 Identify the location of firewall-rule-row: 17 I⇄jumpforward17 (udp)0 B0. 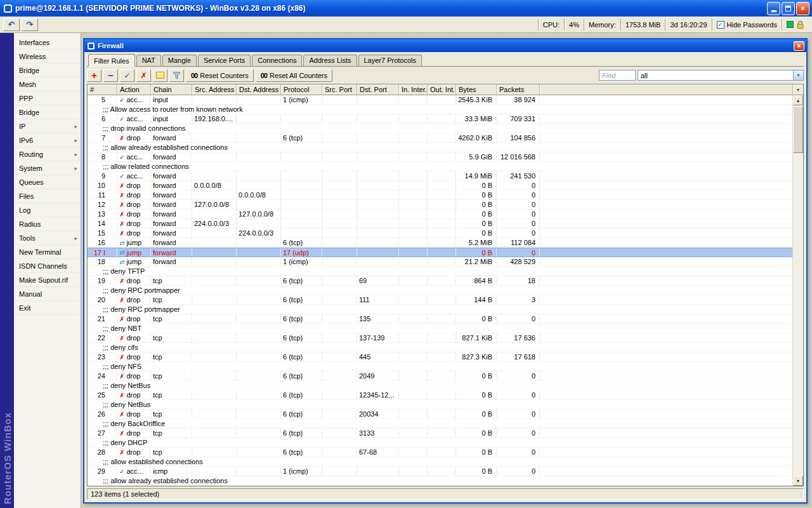
(440, 253).